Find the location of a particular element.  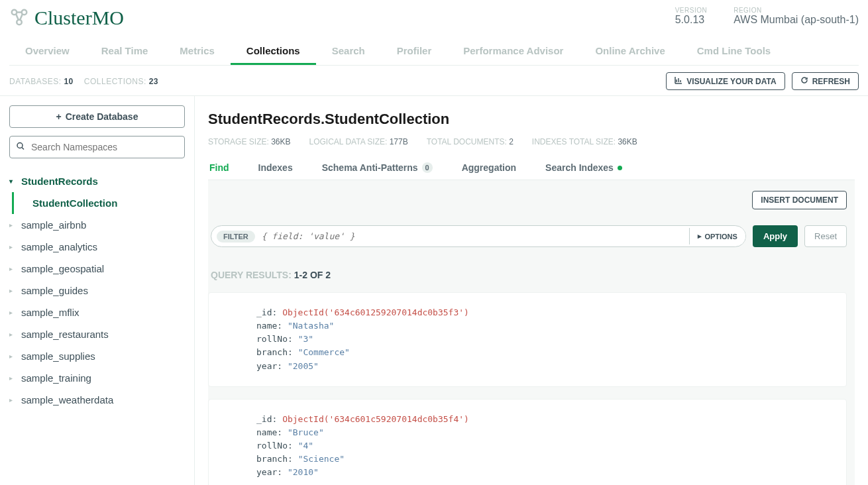

sidebar-item-label: sample_mflix is located at coordinates (50, 313).